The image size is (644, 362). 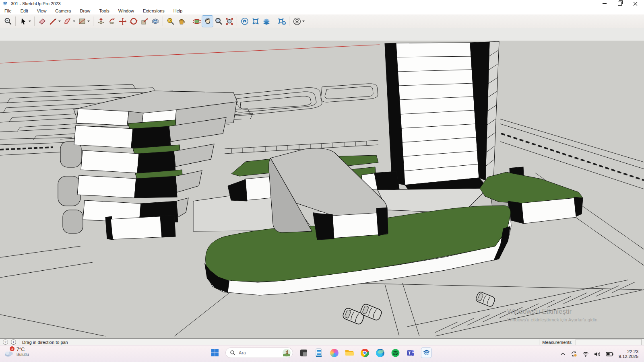 I want to click on tray-chevron-up-icon, so click(x=563, y=354).